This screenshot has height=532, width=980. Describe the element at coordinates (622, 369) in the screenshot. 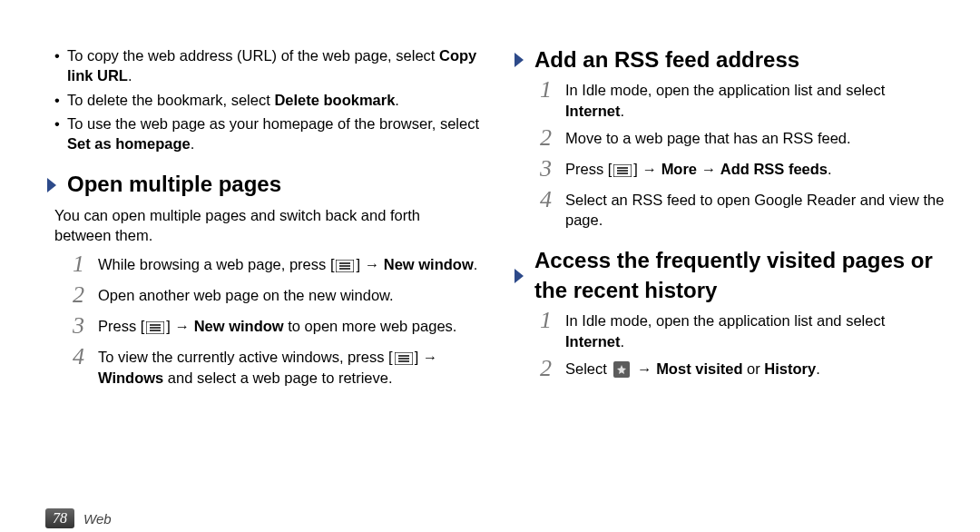

I see `bookmark-star-icon` at that location.